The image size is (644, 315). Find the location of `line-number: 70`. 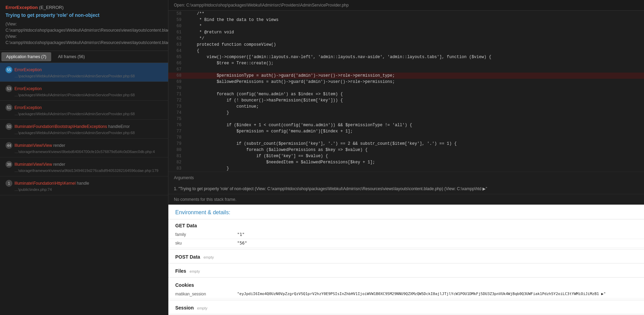

line-number: 70 is located at coordinates (177, 88).